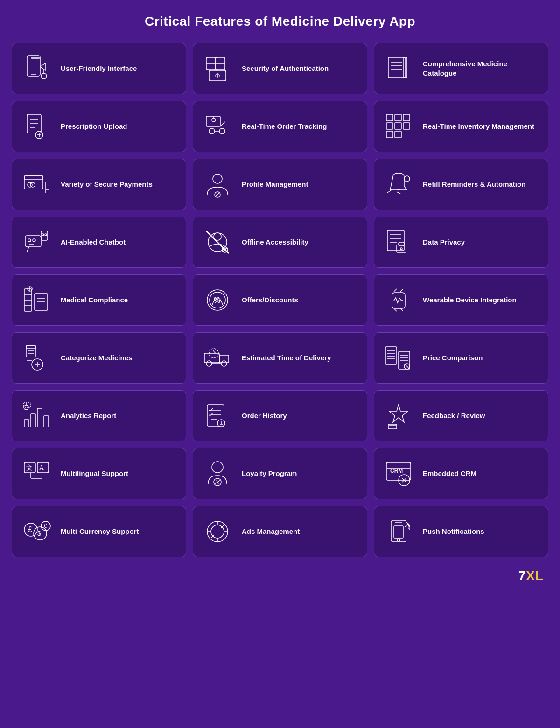 This screenshot has width=560, height=728. Describe the element at coordinates (280, 358) in the screenshot. I see `feature-card-estimated-delivery: Estimated Time of Delivery` at that location.